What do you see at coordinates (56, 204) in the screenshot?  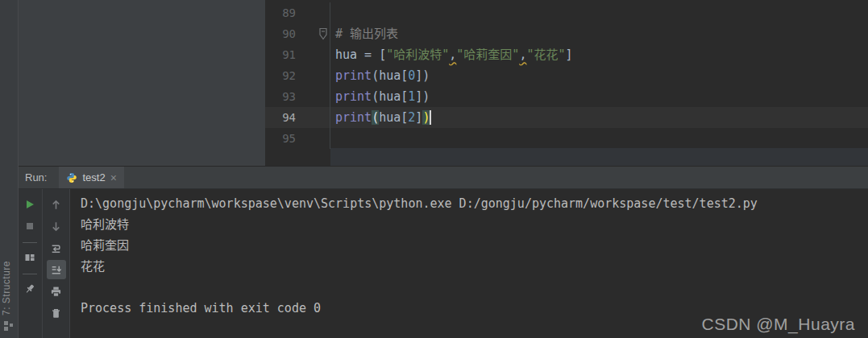 I see `up-arrow-icon` at bounding box center [56, 204].